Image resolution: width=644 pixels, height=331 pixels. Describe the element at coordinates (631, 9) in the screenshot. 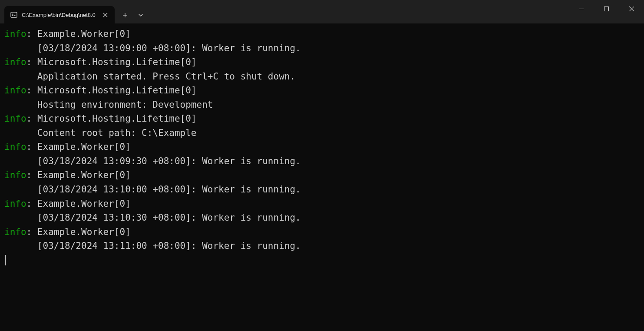

I see `close-window-button` at that location.